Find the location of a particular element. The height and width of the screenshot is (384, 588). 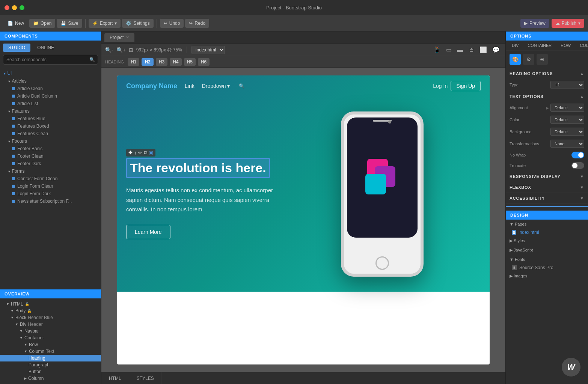

overview-item-row: Row is located at coordinates (50, 345).